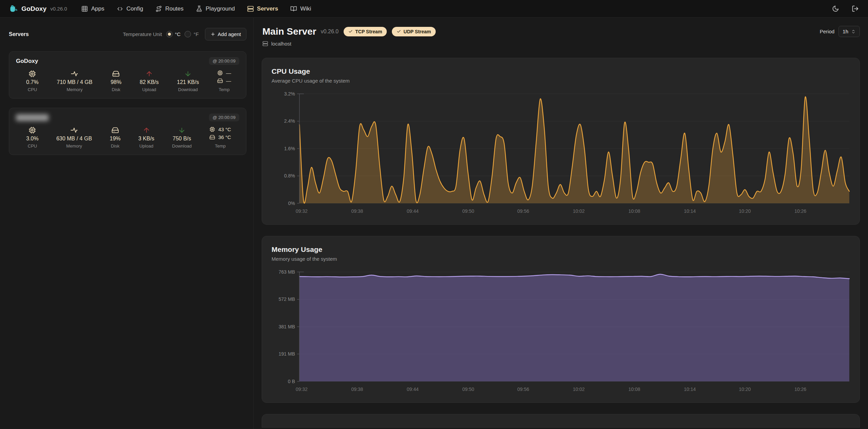 Image resolution: width=868 pixels, height=429 pixels. I want to click on flask-icon, so click(199, 9).